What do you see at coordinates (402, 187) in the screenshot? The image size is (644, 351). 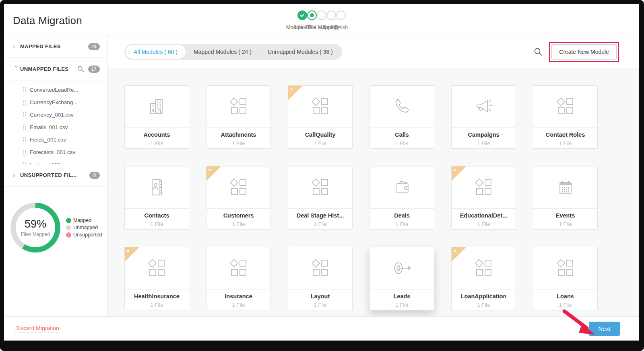 I see `wallet-icon` at bounding box center [402, 187].